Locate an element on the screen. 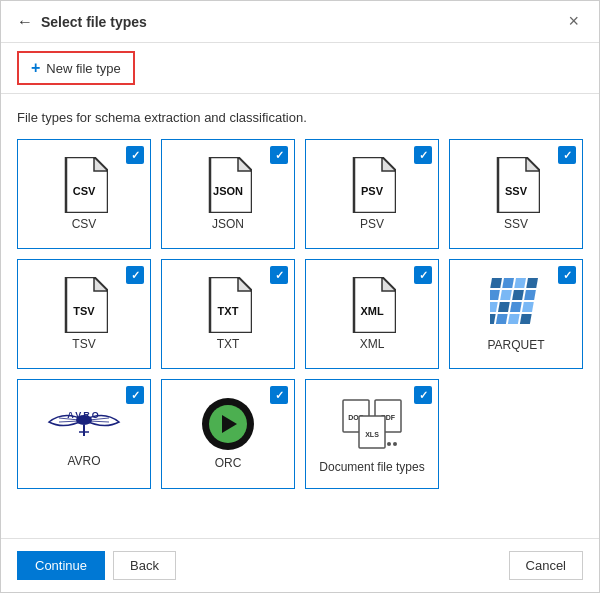 This screenshot has height=593, width=600. file-tile-ssv: SSV SSV is located at coordinates (516, 194).